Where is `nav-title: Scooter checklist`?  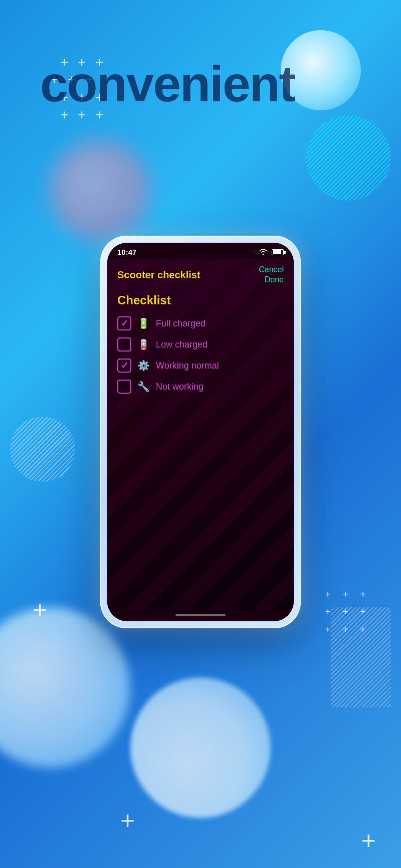 nav-title: Scooter checklist is located at coordinates (159, 275).